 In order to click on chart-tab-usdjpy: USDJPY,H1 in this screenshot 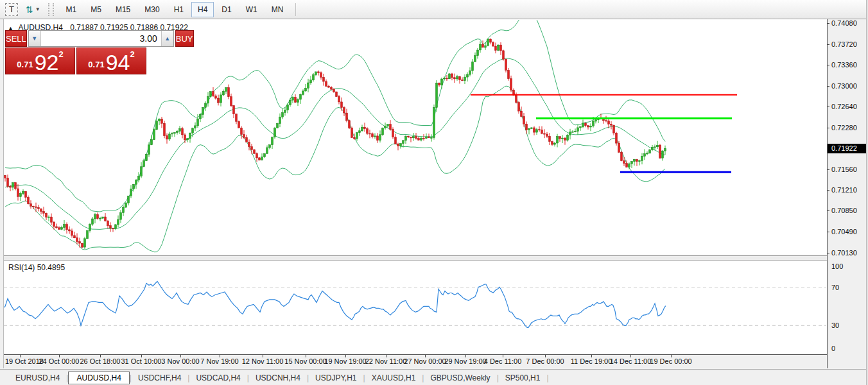, I will do `click(336, 378)`.